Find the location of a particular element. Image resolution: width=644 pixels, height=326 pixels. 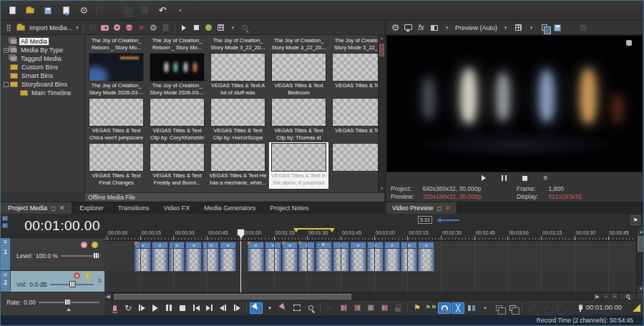

scroll-down-icon: ▼ is located at coordinates (640, 289).